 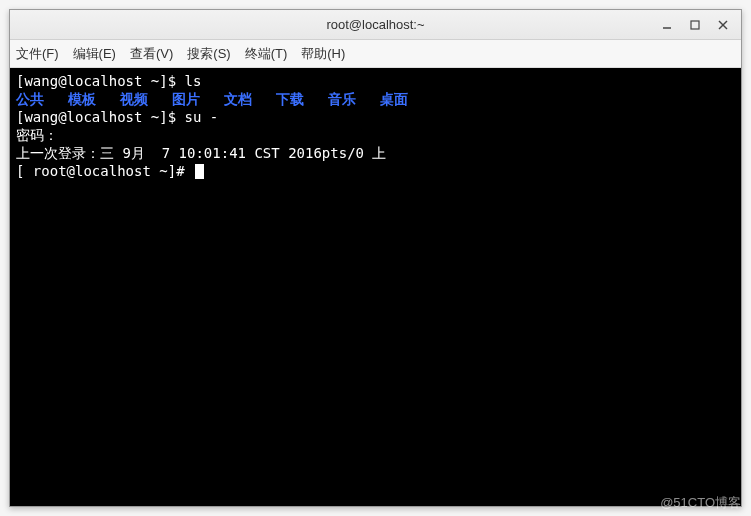 I want to click on dir-item: 音乐, so click(x=342, y=99).